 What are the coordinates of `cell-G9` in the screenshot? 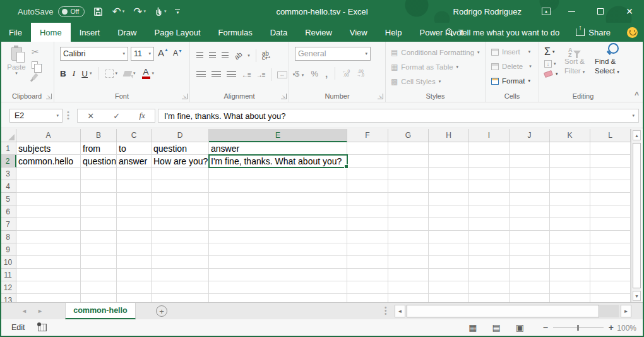 It's located at (408, 250).